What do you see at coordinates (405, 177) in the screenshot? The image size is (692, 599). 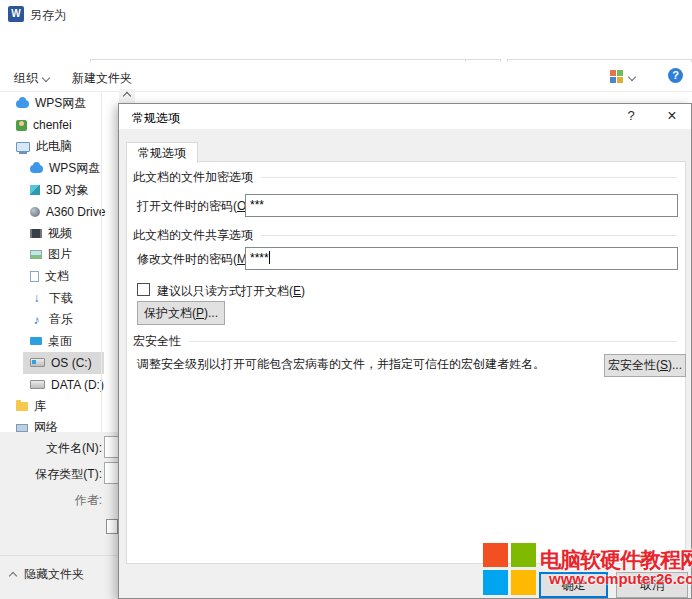 I see `encryption-group-header: 此文档的文件加密选项` at bounding box center [405, 177].